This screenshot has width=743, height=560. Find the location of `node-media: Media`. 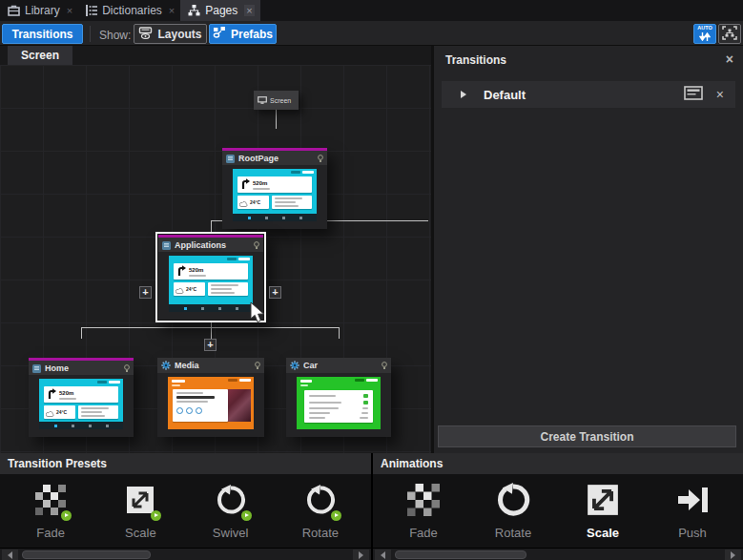

node-media: Media is located at coordinates (211, 397).